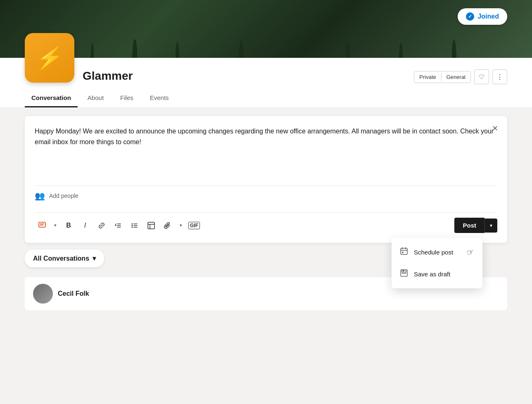 The height and width of the screenshot is (404, 532). Describe the element at coordinates (469, 226) in the screenshot. I see `post-button: Post` at that location.